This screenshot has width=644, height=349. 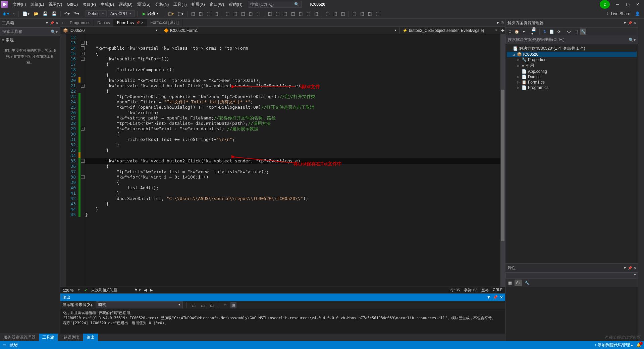 What do you see at coordinates (180, 5) in the screenshot?
I see `menu-tools: 工具(T)` at bounding box center [180, 5].